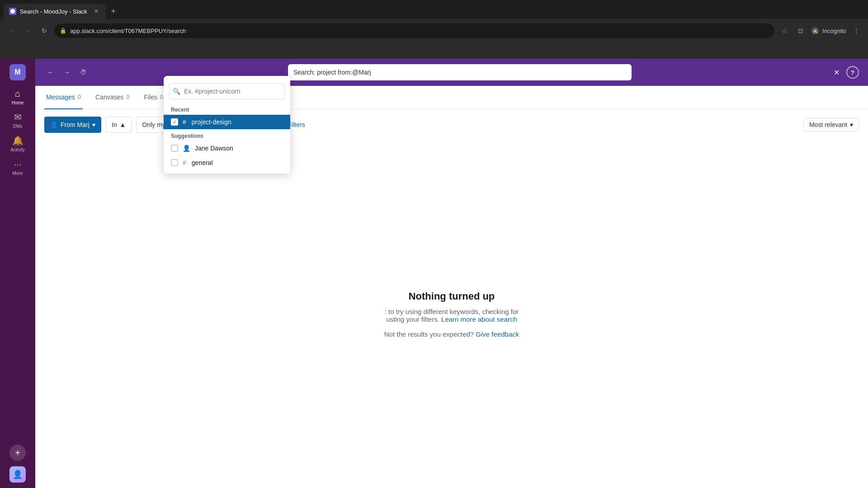  I want to click on tab-canvases: Canvases 0, so click(113, 98).